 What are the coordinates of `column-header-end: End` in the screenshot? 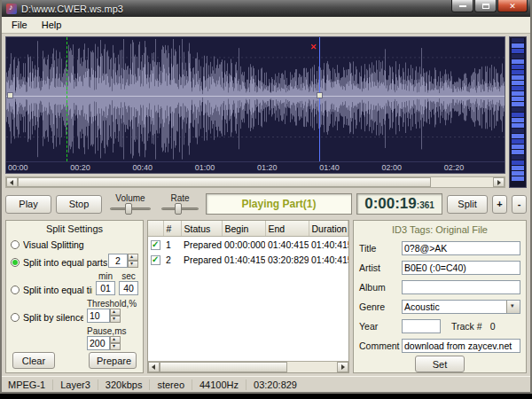 It's located at (287, 229).